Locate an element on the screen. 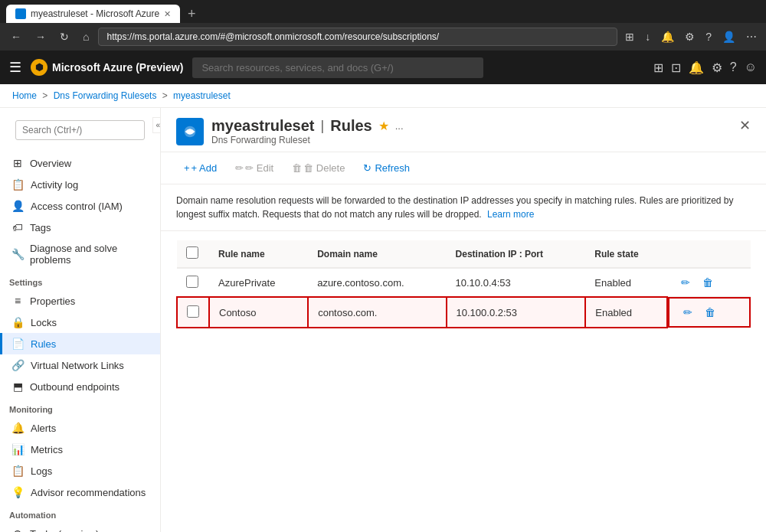 The image size is (766, 532). diagnose-icon: 🔧 is located at coordinates (18, 254).